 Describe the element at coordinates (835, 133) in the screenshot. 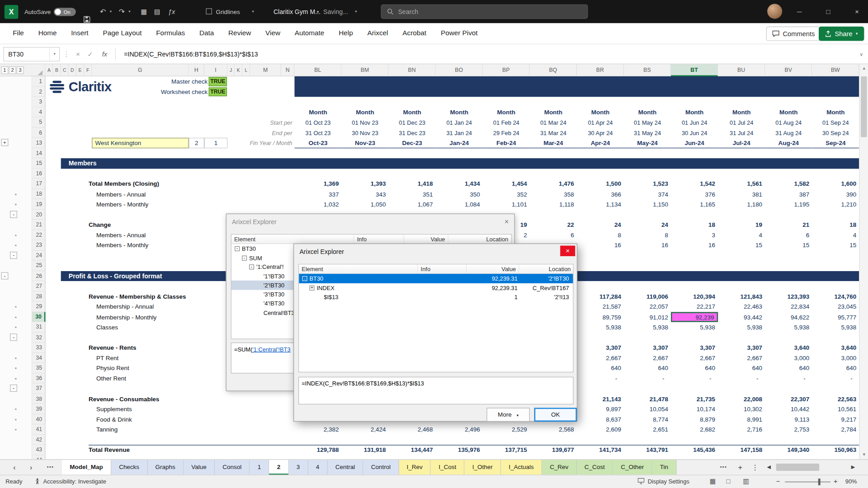

I see `cell-BW6: 30 Sep 24` at that location.